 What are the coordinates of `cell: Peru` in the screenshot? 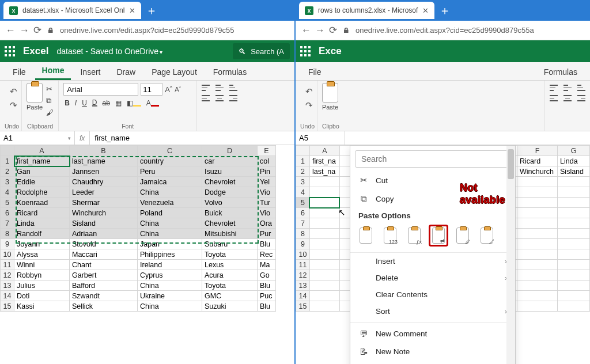 It's located at (170, 172).